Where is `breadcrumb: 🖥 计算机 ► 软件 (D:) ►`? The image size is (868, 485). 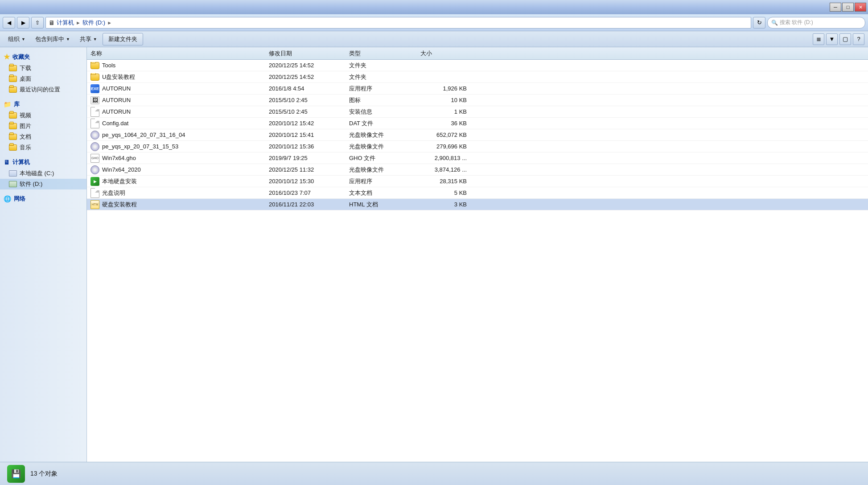 breadcrumb: 🖥 计算机 ► 软件 (D:) ► is located at coordinates (399, 23).